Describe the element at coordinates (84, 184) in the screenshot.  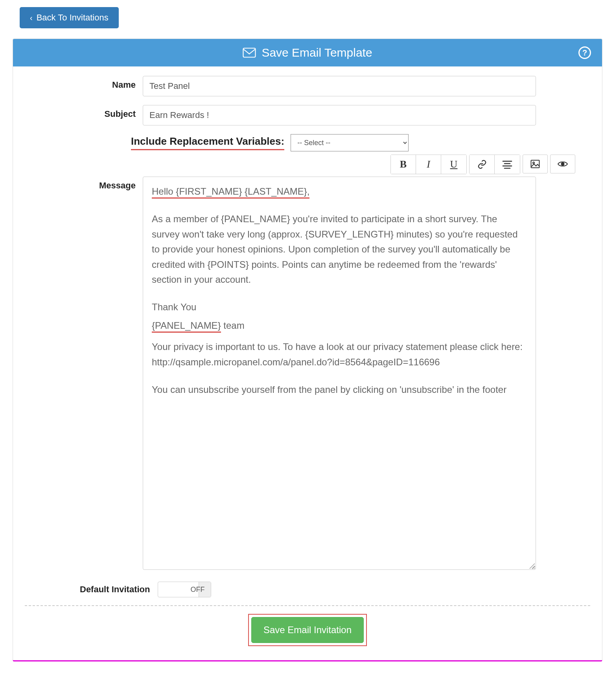
I see `message-label: Message` at that location.